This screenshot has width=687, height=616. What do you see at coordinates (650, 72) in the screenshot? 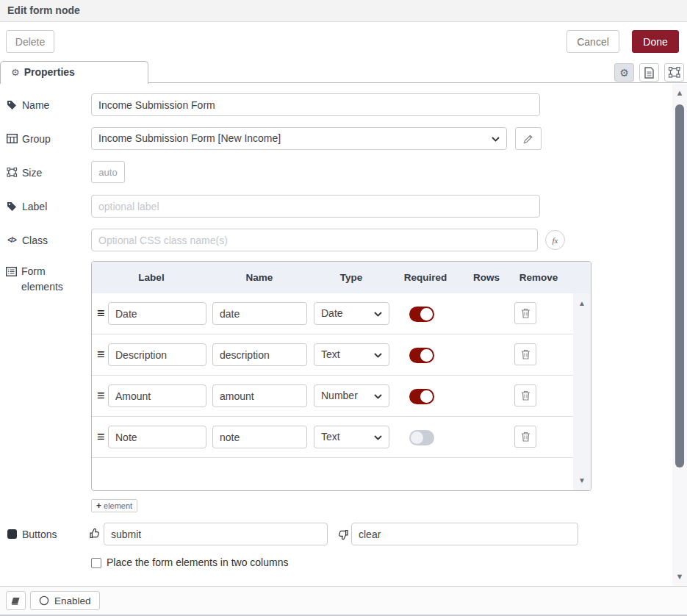
I see `document-icon-button` at bounding box center [650, 72].